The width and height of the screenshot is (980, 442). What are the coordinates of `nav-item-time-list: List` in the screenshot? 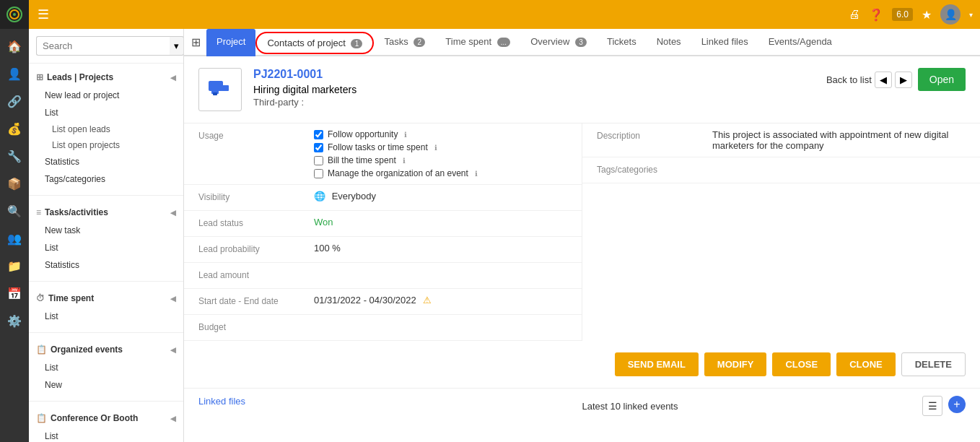 It's located at (106, 316).